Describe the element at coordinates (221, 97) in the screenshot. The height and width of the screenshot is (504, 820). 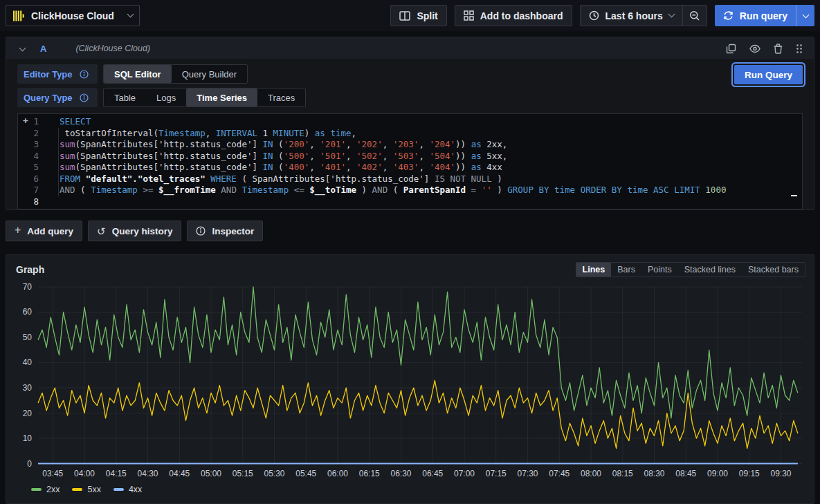
I see `query-type-option-time-series: Time Series` at that location.